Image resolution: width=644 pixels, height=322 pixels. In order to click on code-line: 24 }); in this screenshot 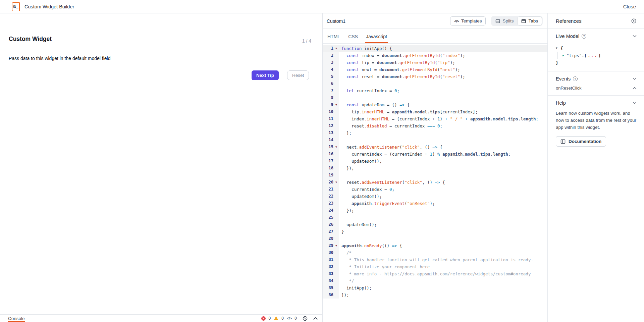, I will do `click(435, 211)`.